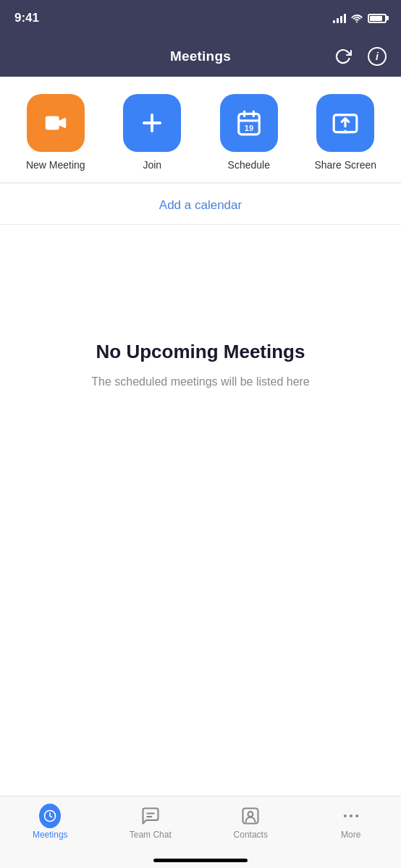 This screenshot has width=401, height=868. Describe the element at coordinates (377, 56) in the screenshot. I see `info-icon: i` at that location.